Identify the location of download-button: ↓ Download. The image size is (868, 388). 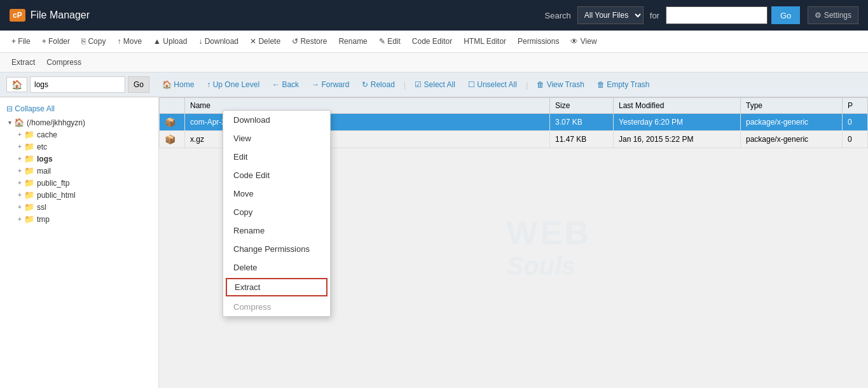
(219, 41).